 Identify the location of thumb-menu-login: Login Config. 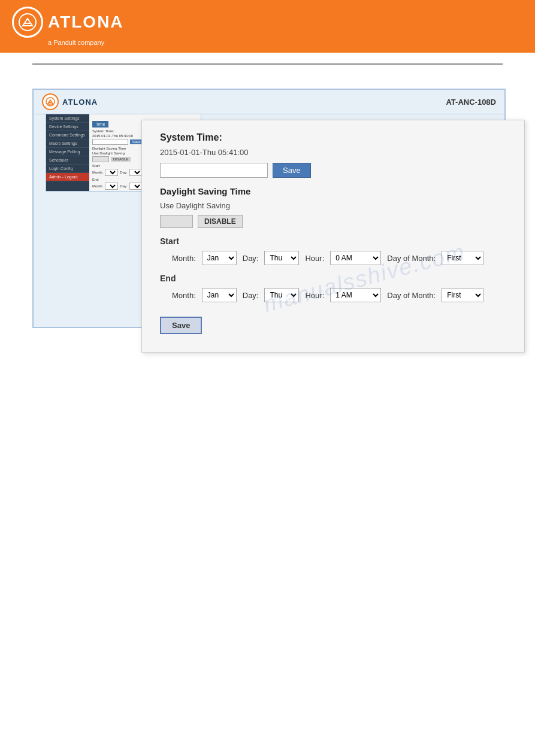
(68, 169).